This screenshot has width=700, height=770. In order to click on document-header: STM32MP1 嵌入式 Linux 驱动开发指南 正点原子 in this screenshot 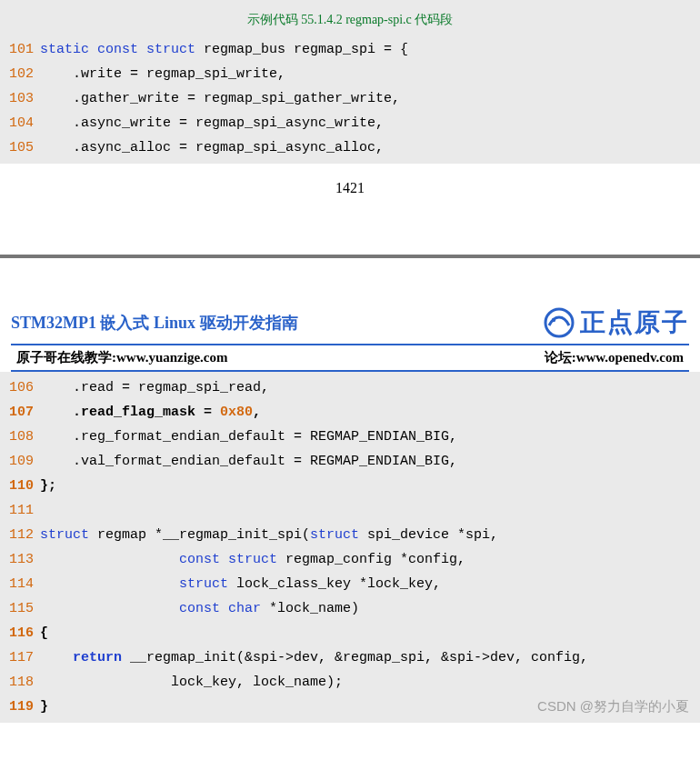, I will do `click(350, 314)`.